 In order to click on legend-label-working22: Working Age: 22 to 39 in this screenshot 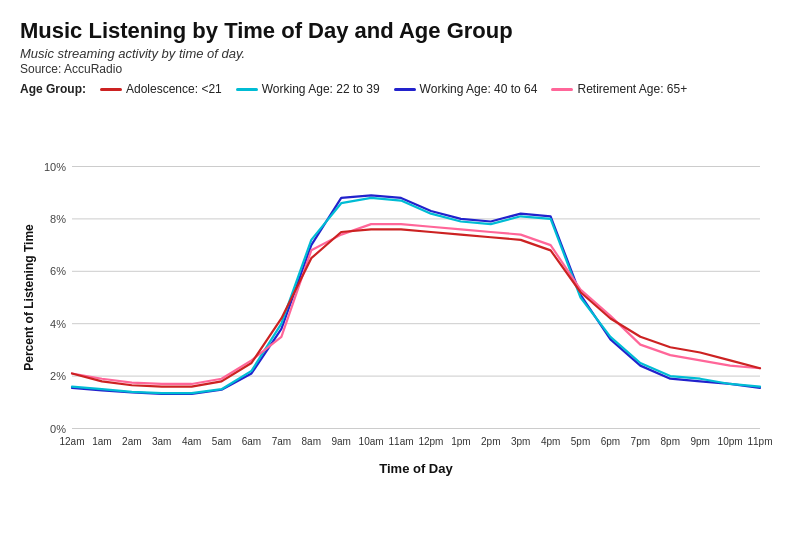, I will do `click(321, 89)`.